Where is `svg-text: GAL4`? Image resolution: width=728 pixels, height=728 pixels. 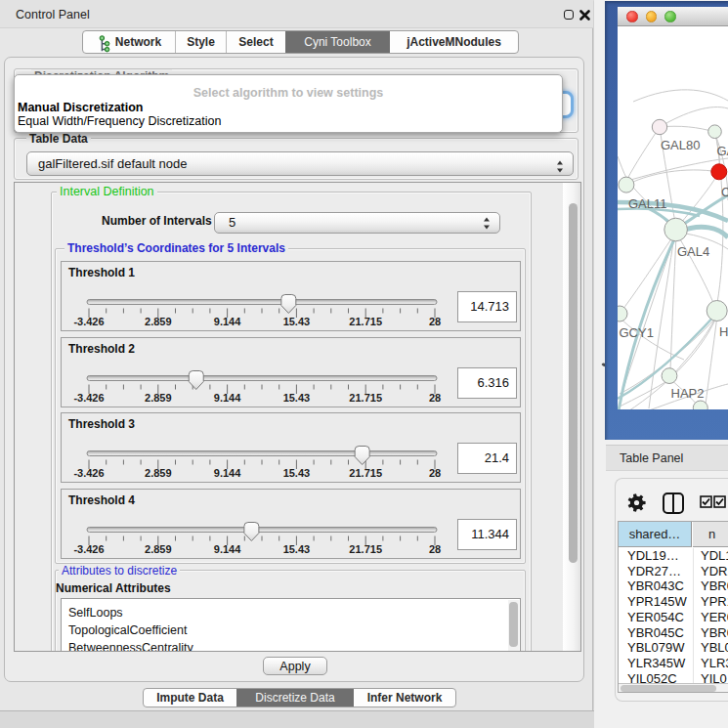
svg-text: GAL4 is located at coordinates (694, 252).